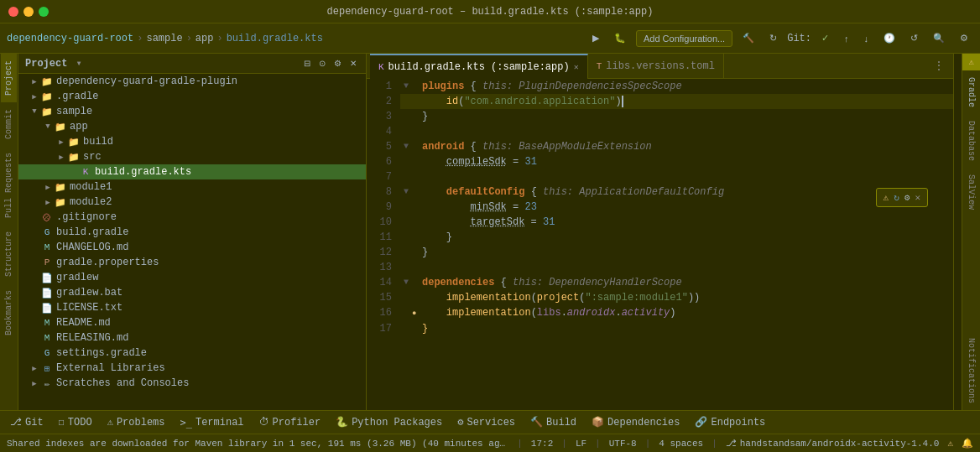 The image size is (980, 452). Describe the element at coordinates (8, 78) in the screenshot. I see `project-tool-button: Project` at that location.